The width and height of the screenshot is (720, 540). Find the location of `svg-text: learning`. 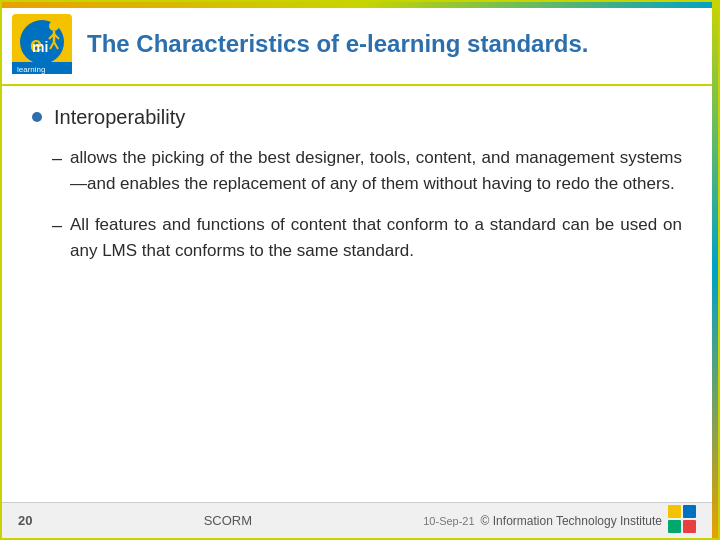

svg-text: learning is located at coordinates (31, 70).